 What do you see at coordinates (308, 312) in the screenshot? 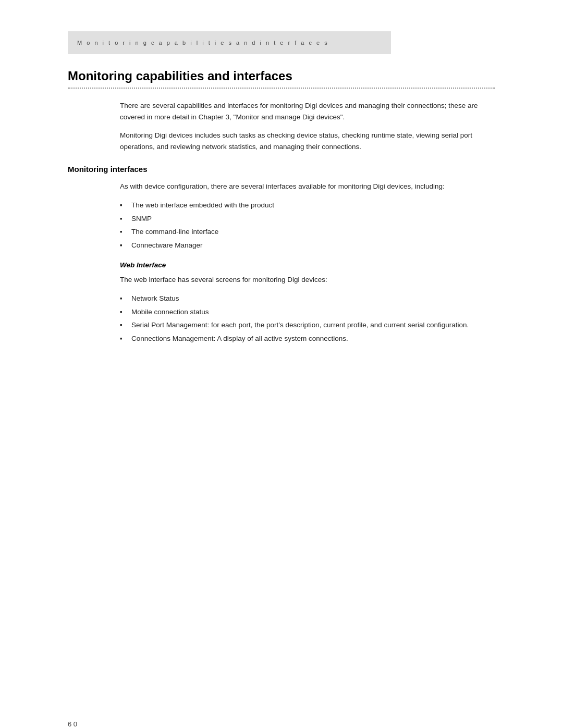
I see `list-item: Mobile connection status` at bounding box center [308, 312].